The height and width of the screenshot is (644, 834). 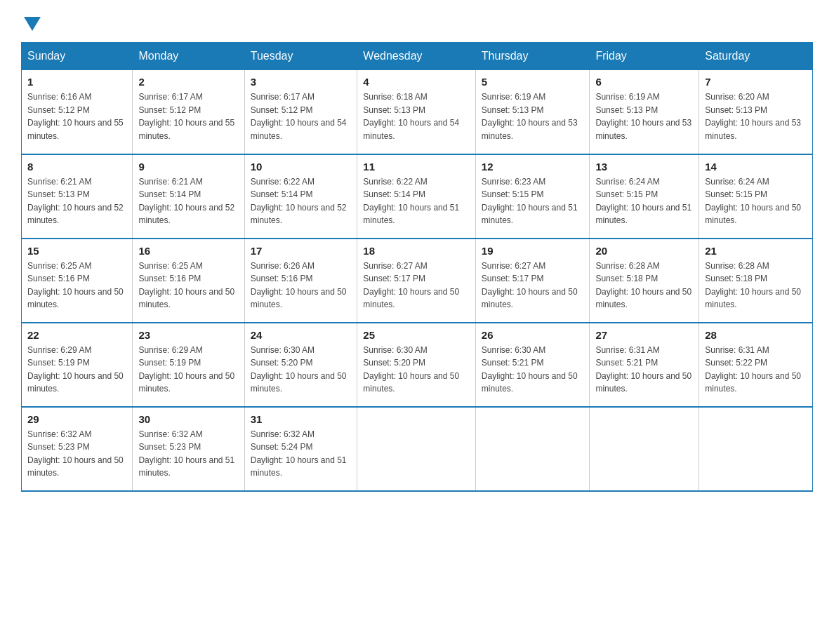 I want to click on day-number: 8, so click(x=77, y=167).